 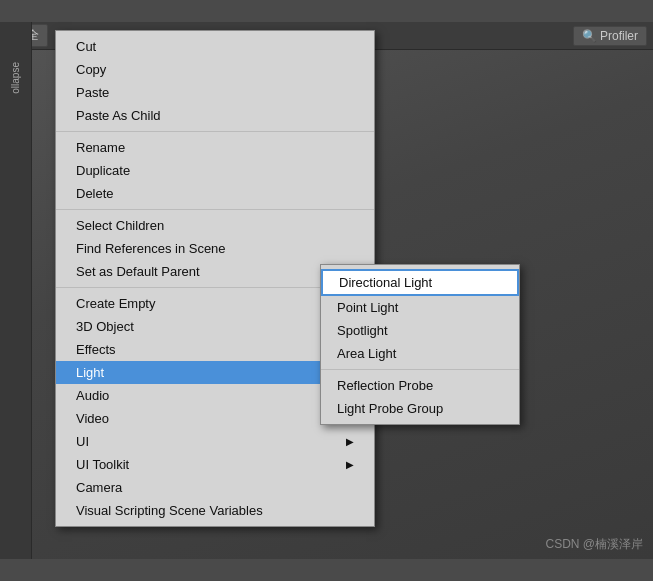 What do you see at coordinates (16, 290) in the screenshot?
I see `left-panel: ollapse` at bounding box center [16, 290].